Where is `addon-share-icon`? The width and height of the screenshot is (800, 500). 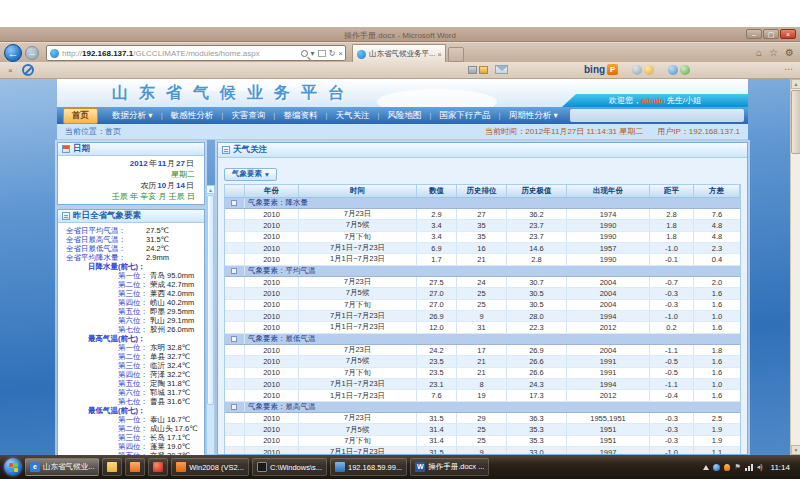 addon-share-icon is located at coordinates (679, 70).